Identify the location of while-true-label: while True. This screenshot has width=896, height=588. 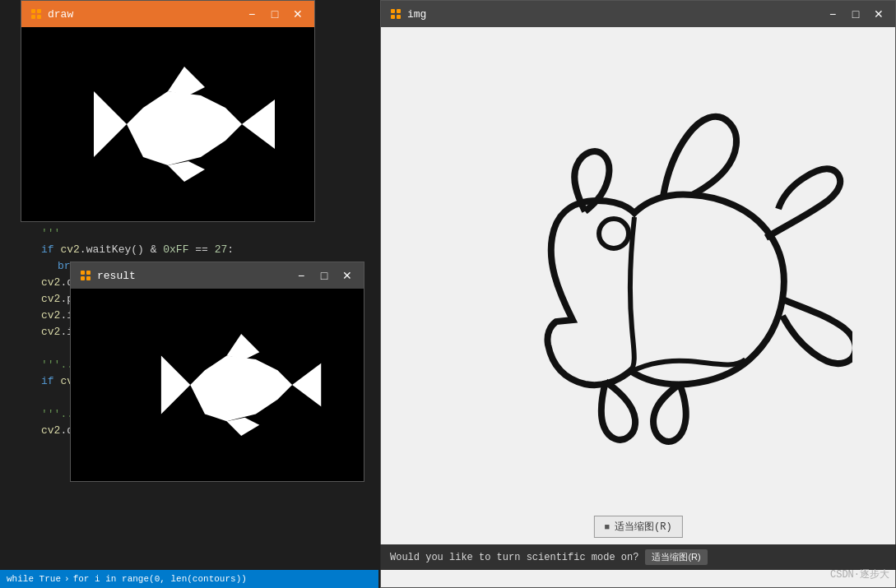
(34, 579).